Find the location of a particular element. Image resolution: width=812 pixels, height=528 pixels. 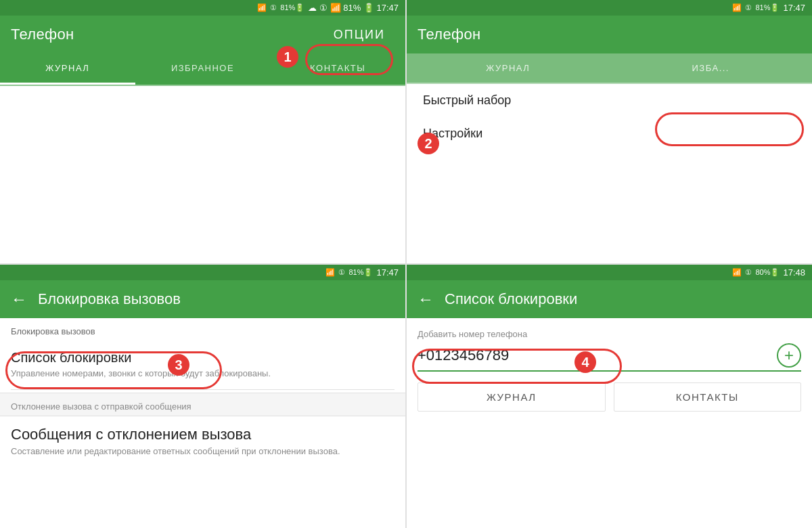

block-list-title: Список блокировки is located at coordinates (203, 357).